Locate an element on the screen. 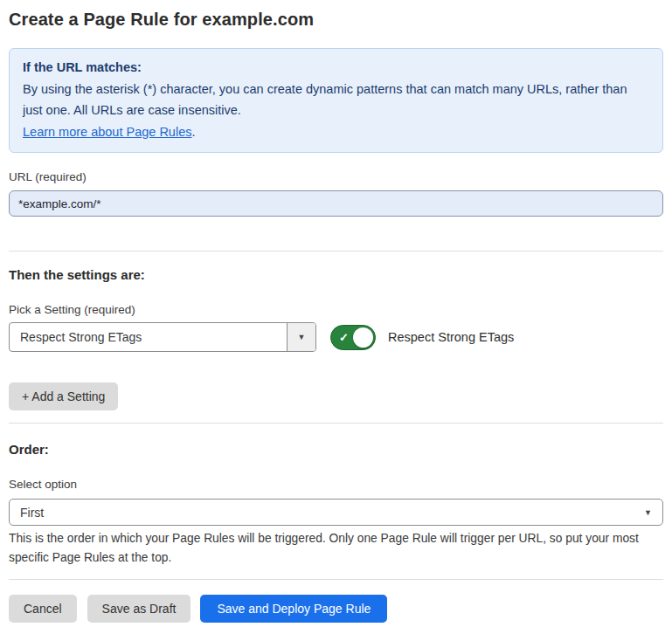  cancel-button: Cancel is located at coordinates (43, 609).